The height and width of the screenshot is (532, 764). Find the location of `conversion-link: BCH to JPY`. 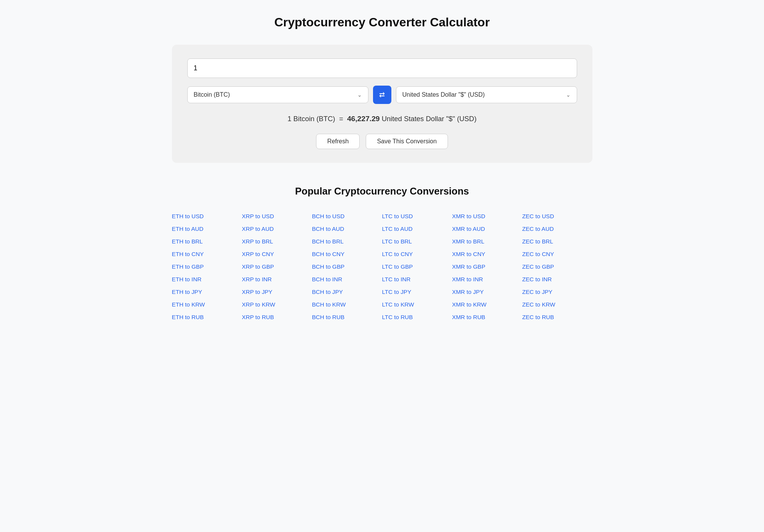

conversion-link: BCH to JPY is located at coordinates (347, 292).